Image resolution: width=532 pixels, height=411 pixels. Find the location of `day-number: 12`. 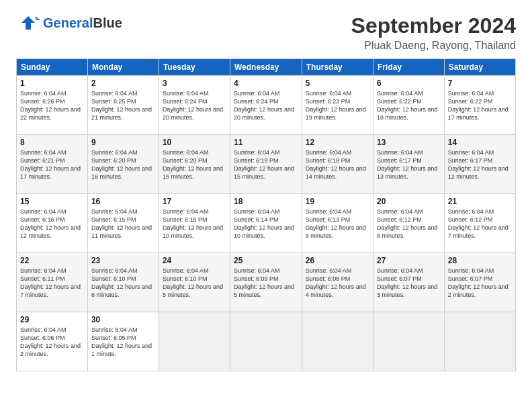

day-number: 12 is located at coordinates (337, 142).